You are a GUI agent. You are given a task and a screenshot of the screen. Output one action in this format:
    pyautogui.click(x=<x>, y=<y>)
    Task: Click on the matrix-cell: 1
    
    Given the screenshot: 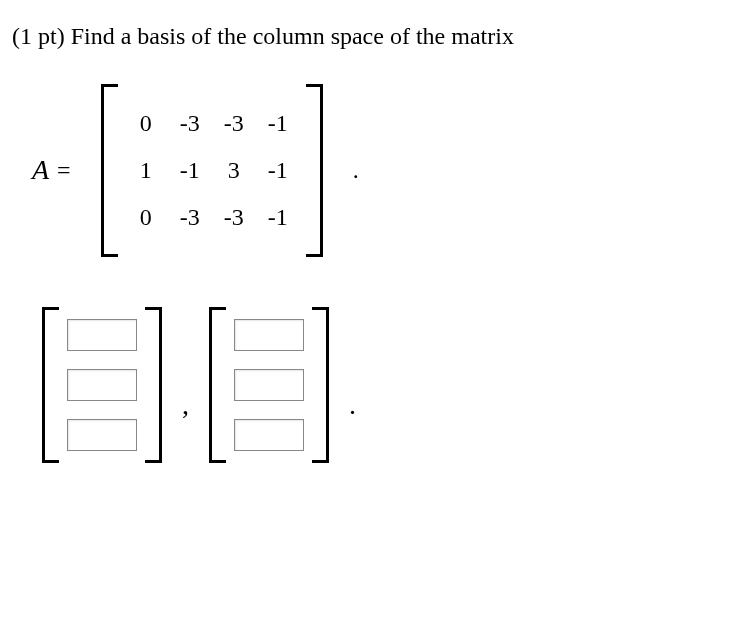 What is the action you would take?
    pyautogui.click(x=146, y=170)
    